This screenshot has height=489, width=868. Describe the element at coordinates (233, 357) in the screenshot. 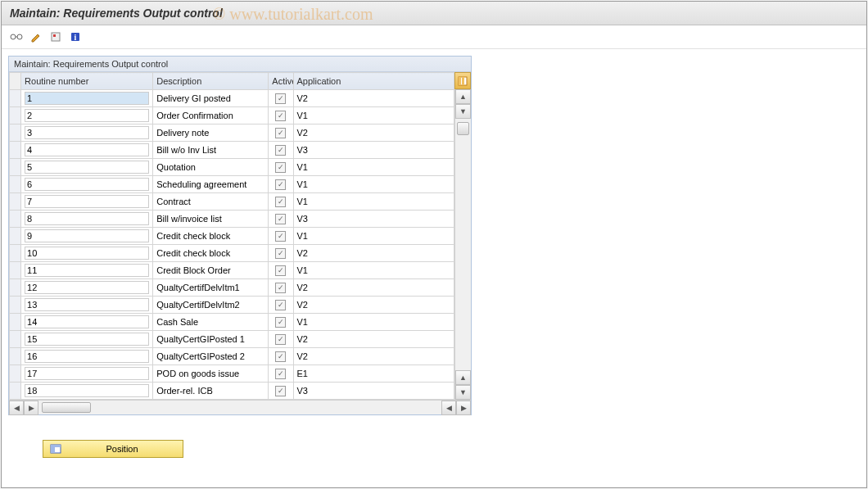

I see `table-row: QualtyCertGIPosted 2✓V2` at that location.